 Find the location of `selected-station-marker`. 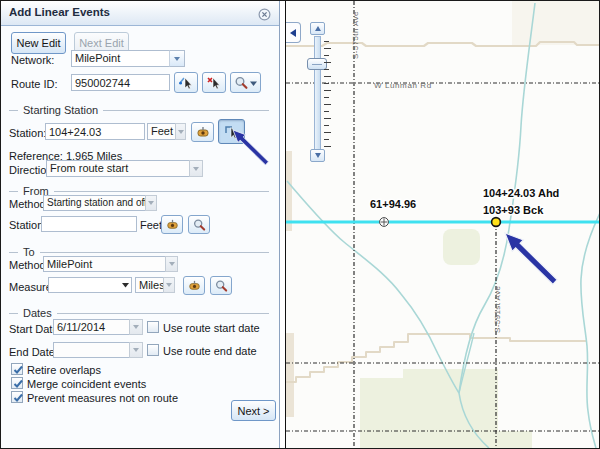

selected-station-marker is located at coordinates (496, 222).